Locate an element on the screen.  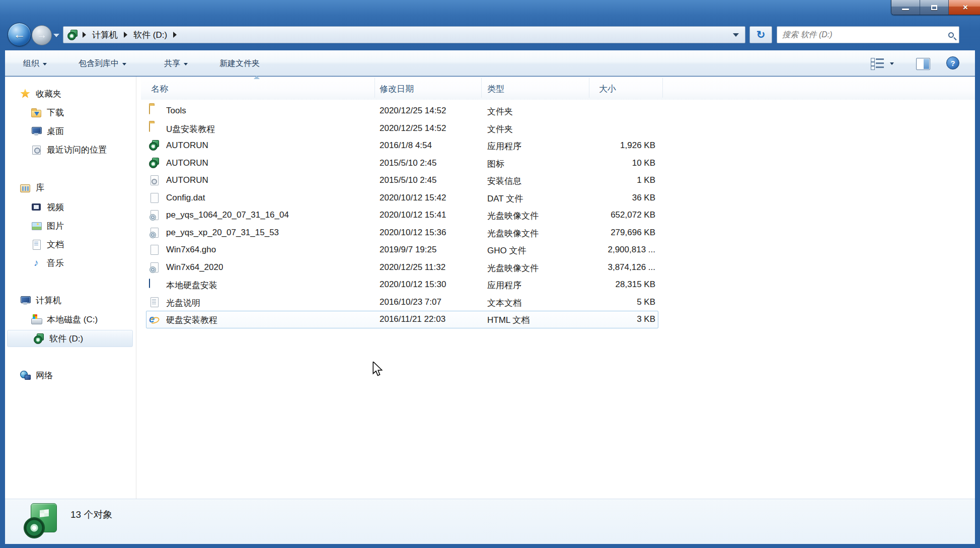
file-row-tools: Tools 2020/12/25 14:52 文件夹 is located at coordinates (558, 111).